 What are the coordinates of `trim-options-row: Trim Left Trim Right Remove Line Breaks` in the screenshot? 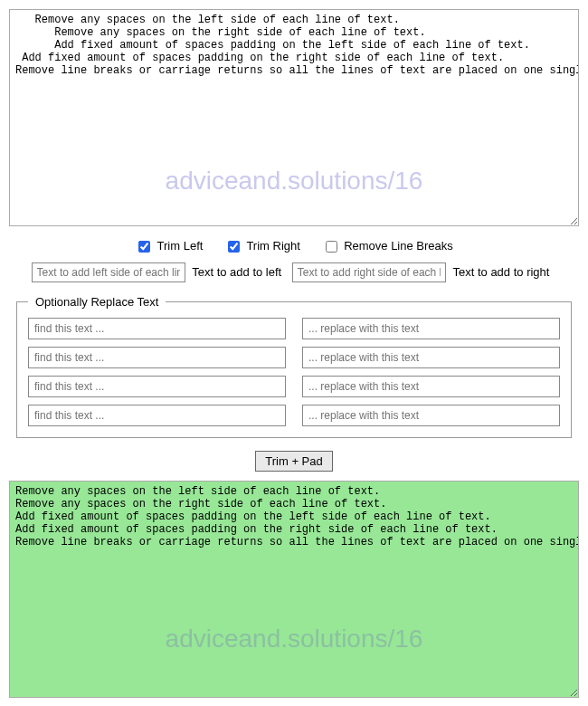 It's located at (294, 246).